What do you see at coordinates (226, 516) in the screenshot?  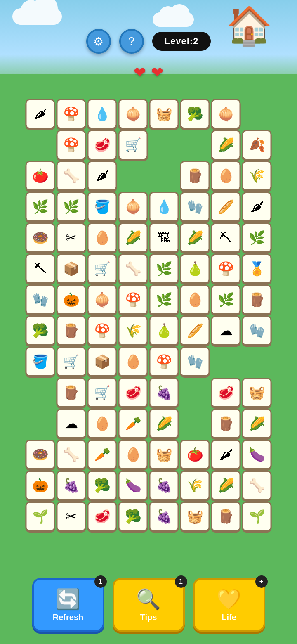 I see `tile-13-6: 🪵` at bounding box center [226, 516].